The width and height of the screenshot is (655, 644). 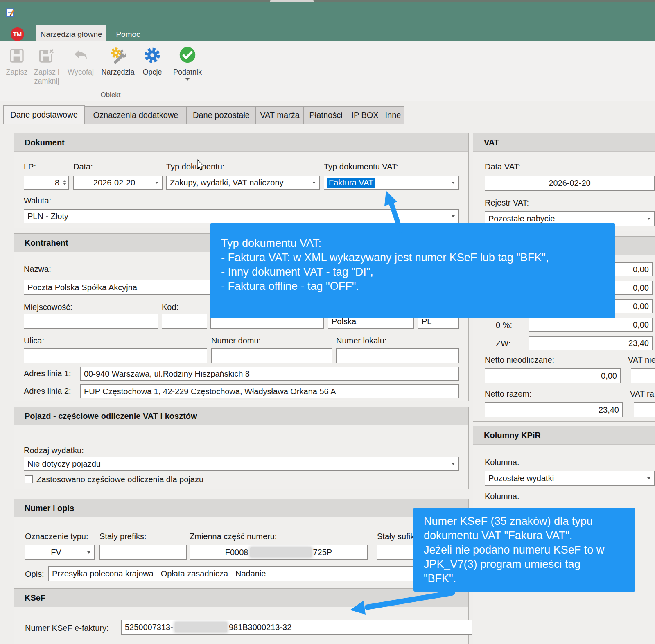 I want to click on tab-ip-box: IP BOX, so click(x=365, y=115).